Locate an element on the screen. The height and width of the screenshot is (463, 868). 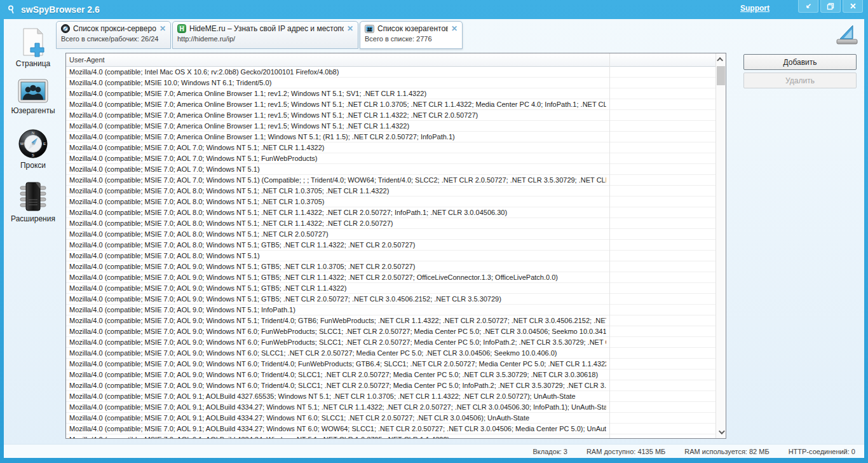
sidebar-item-label: Страница is located at coordinates (33, 64).